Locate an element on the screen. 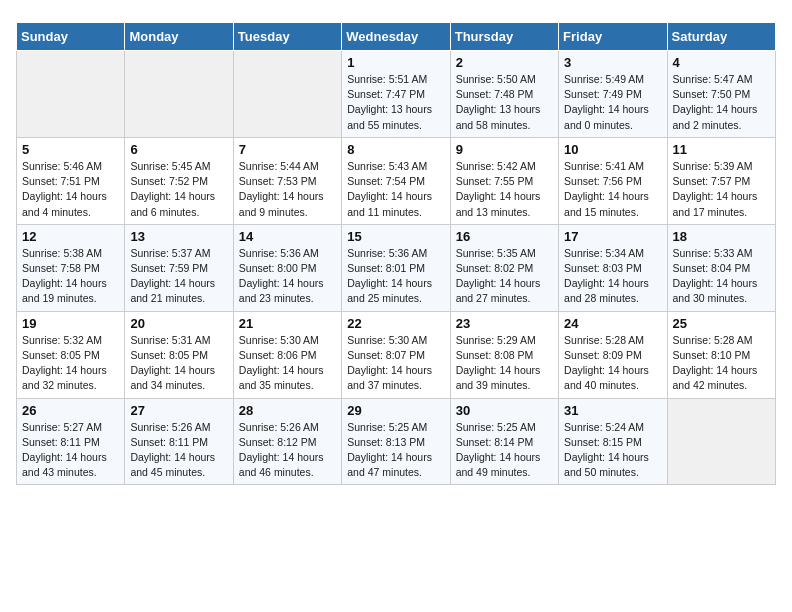 This screenshot has width=792, height=612. day-info: Sunrise: 5:25 AM Sunset: 8:14 PM Dayligh… is located at coordinates (504, 450).